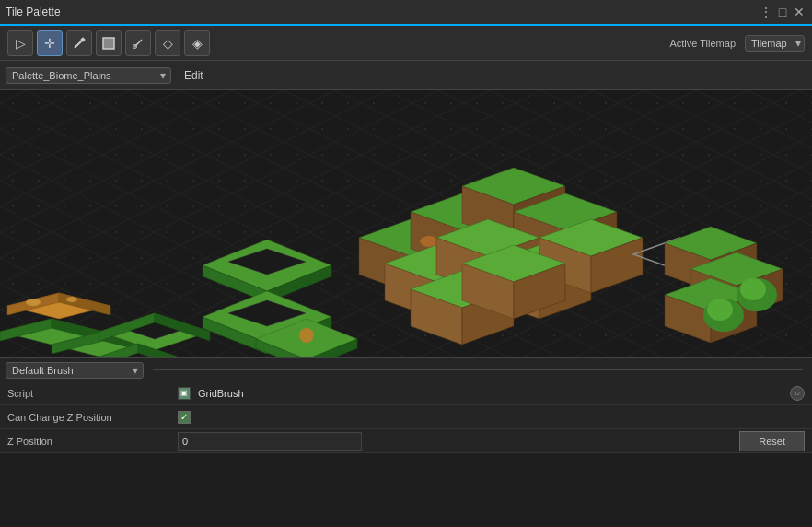 The width and height of the screenshot is (812, 527). Describe the element at coordinates (783, 12) in the screenshot. I see `maximize-button: □` at that location.